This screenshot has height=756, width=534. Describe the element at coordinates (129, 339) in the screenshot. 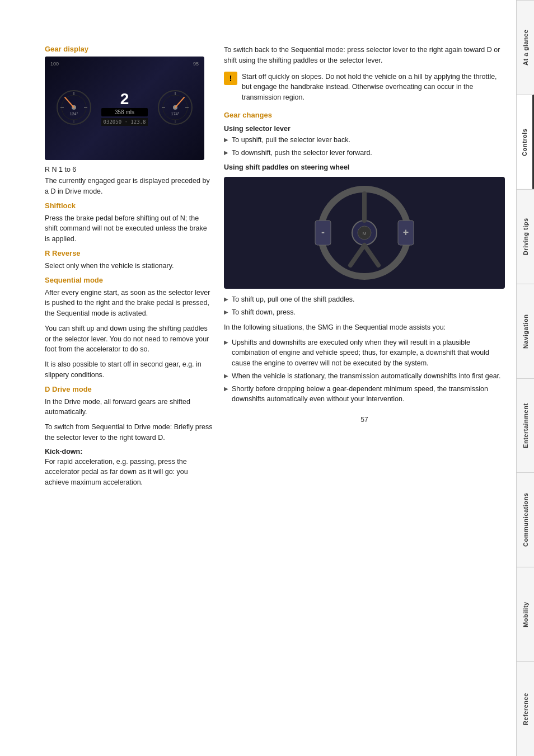

I see `sequential-text2: You can shift up and down using the shif…` at that location.